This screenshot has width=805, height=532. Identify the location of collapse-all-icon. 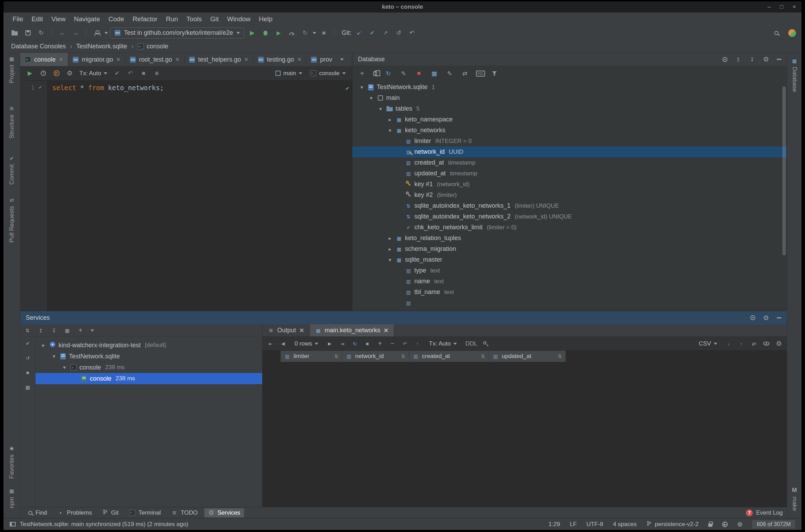
(752, 59).